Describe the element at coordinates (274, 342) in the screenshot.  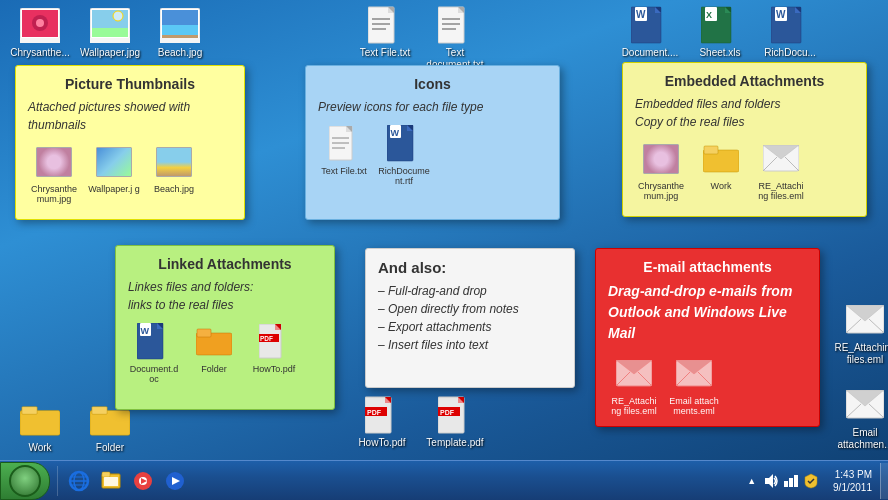
I see `card-file-icon-pdf: PDF` at that location.